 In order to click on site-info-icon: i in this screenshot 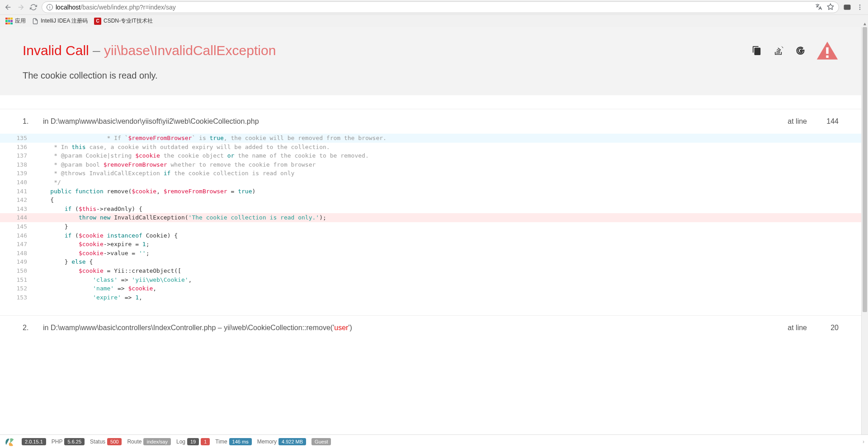, I will do `click(50, 7)`.